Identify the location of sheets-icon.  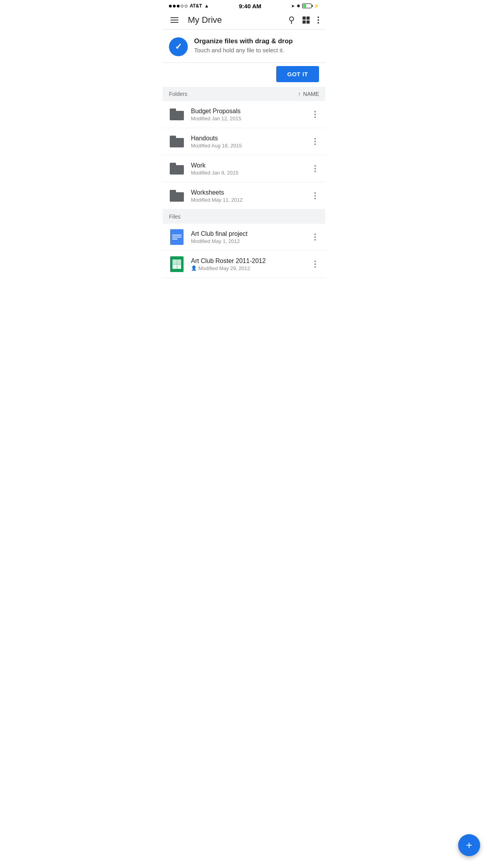
(177, 264).